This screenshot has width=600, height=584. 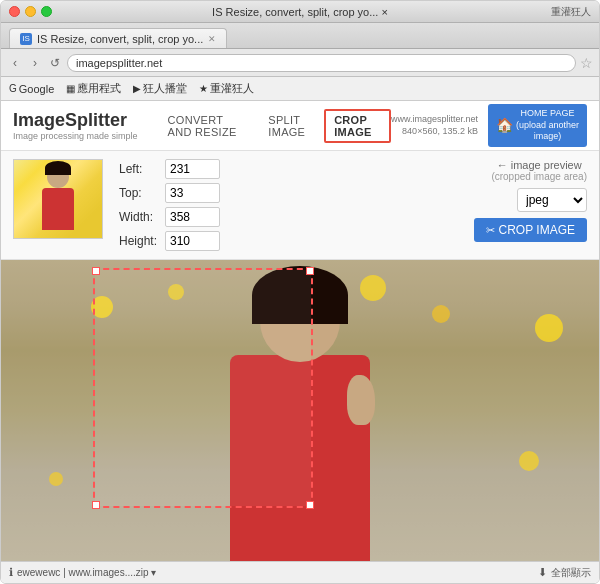 What do you see at coordinates (96, 271) in the screenshot?
I see `crop-handle-tl` at bounding box center [96, 271].